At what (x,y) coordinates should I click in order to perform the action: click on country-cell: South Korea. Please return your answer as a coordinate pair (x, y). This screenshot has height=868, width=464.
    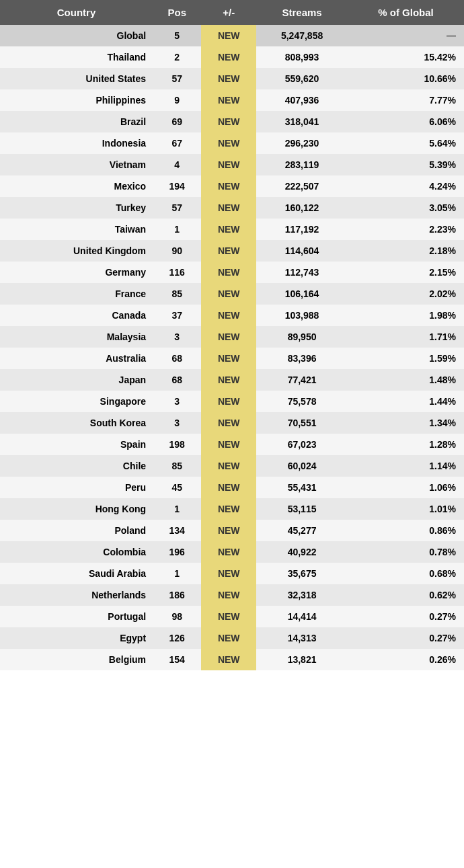
    Looking at the image, I should click on (77, 423).